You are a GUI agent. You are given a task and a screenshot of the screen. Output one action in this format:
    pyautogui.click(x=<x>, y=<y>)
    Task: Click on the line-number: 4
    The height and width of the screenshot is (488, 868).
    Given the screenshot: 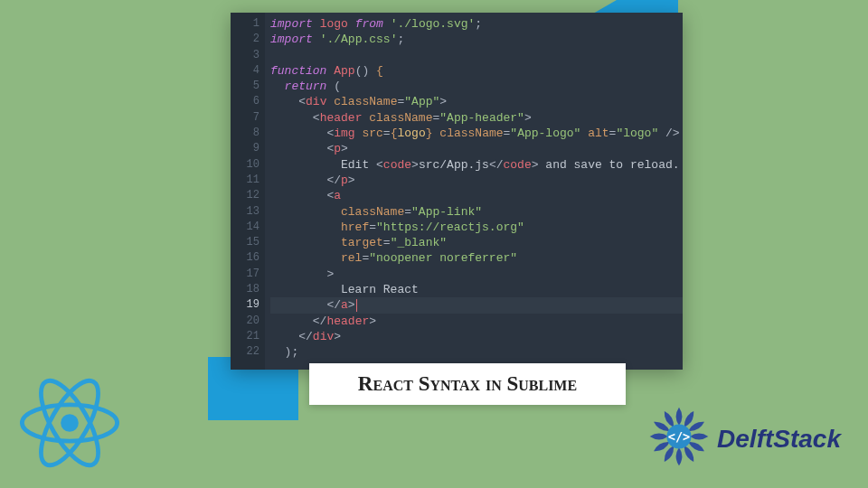 What is the action you would take?
    pyautogui.click(x=245, y=70)
    